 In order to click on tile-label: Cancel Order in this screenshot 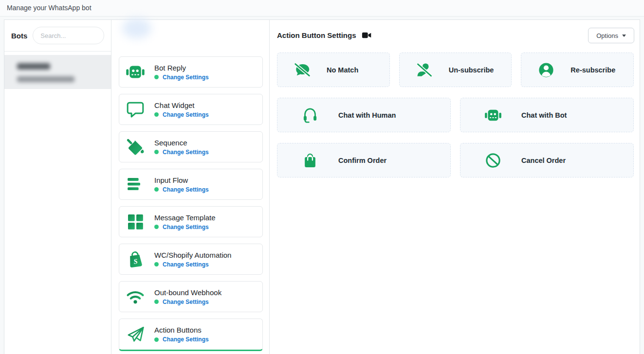, I will do `click(543, 160)`.